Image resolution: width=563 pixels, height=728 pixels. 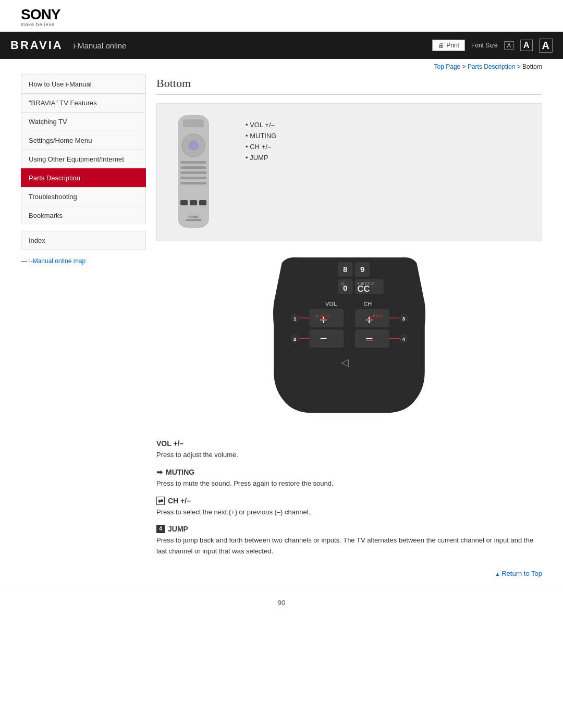 What do you see at coordinates (368, 304) in the screenshot?
I see `svg-text: CH` at bounding box center [368, 304].